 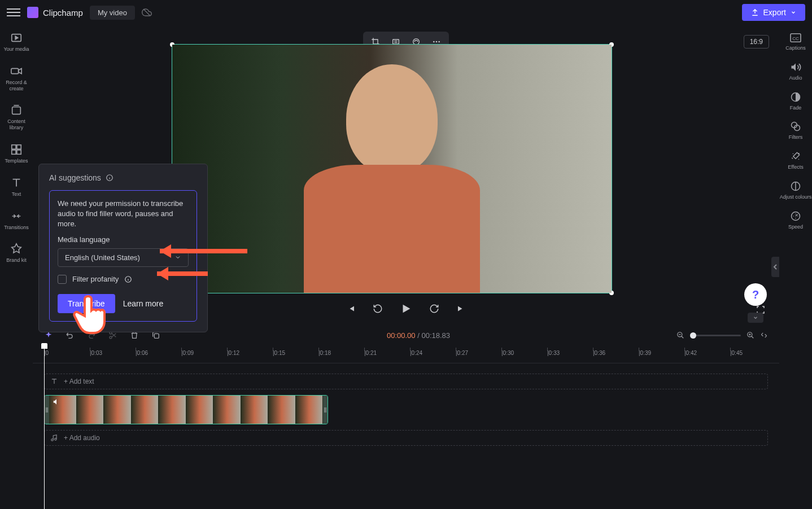 I want to click on chevron-down-icon, so click(x=178, y=257).